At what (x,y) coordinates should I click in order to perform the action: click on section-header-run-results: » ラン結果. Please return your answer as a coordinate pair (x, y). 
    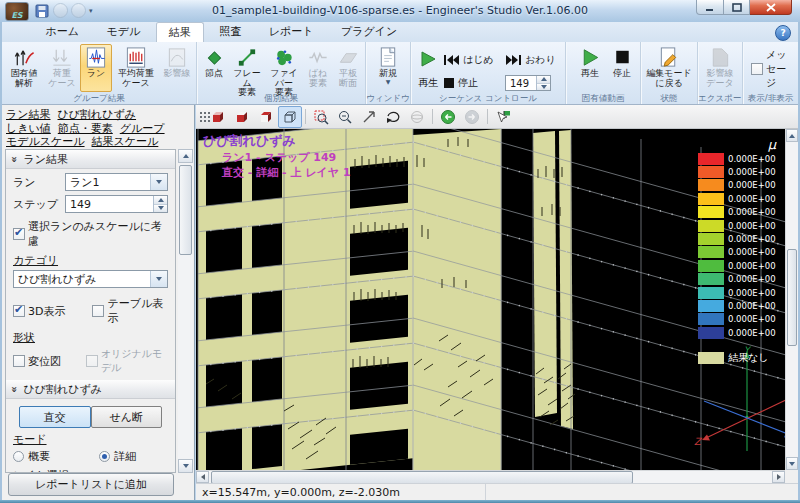
    Looking at the image, I should click on (90, 160).